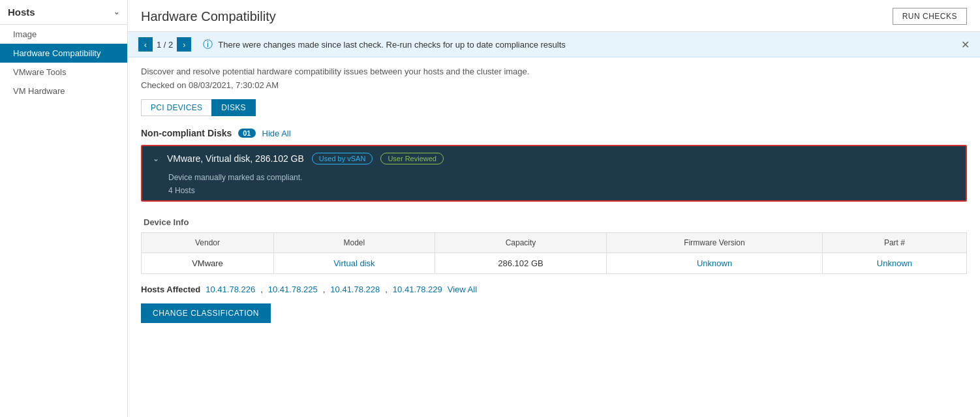 Image resolution: width=980 pixels, height=417 pixels. What do you see at coordinates (164, 44) in the screenshot?
I see `page-nav-controls: ‹ 1 / 2 ›` at bounding box center [164, 44].